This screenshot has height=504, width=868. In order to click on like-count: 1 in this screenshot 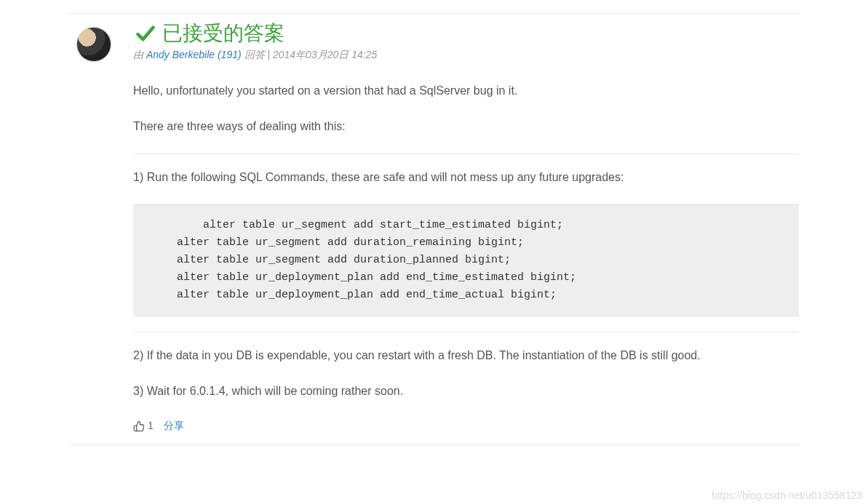, I will do `click(151, 426)`.